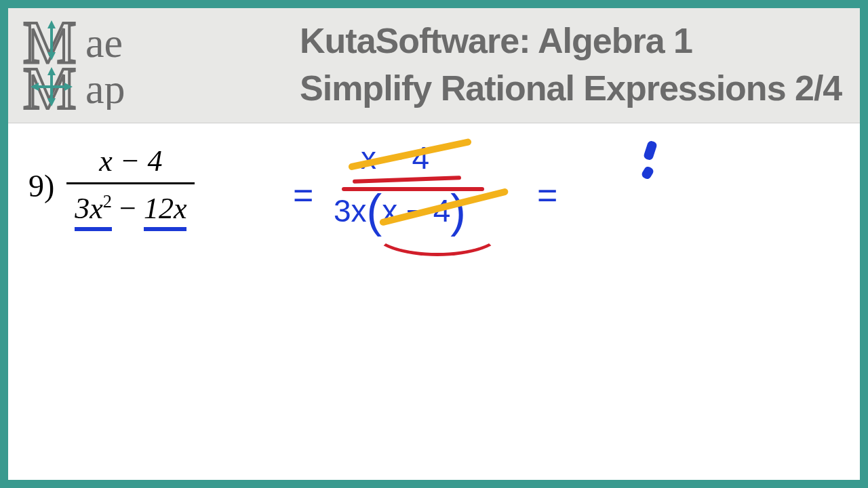  Describe the element at coordinates (576, 88) in the screenshot. I see `title-line-2: Simplify Rational Expressions 2/4` at that location.